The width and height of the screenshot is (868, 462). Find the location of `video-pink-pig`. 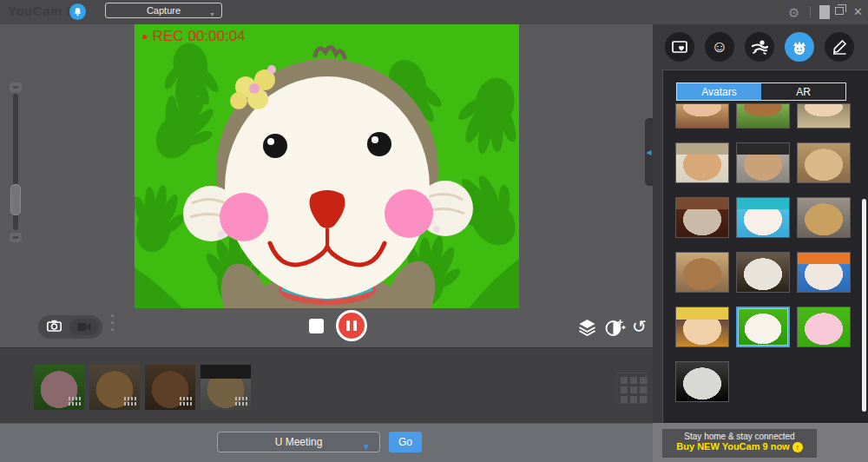

video-pink-pig is located at coordinates (59, 387).